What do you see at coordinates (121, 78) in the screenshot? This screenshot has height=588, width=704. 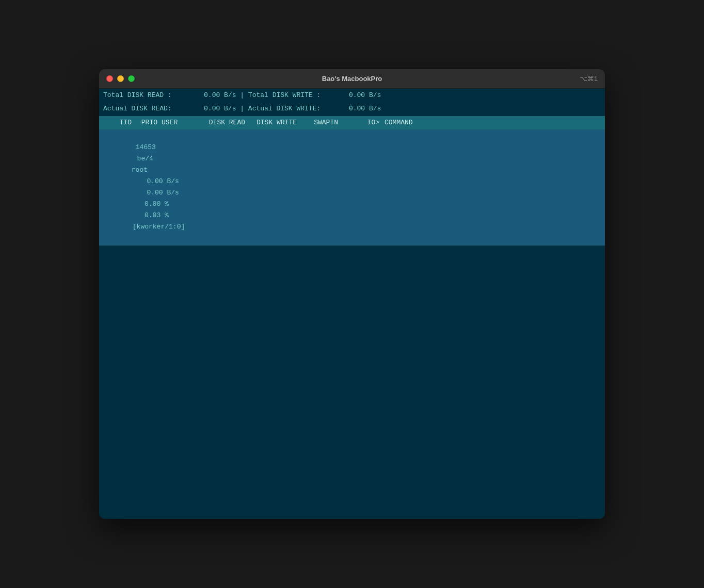 I see `traffic-lights` at bounding box center [121, 78].